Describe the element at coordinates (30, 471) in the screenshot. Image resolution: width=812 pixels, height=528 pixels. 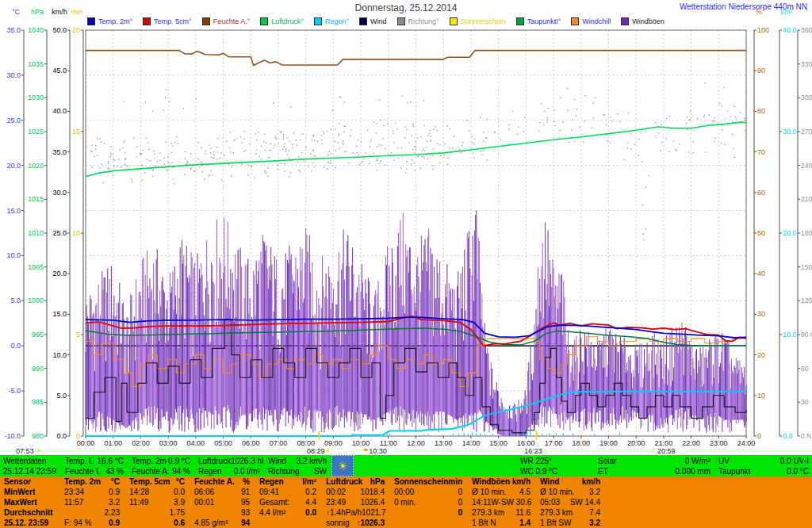
I see `status-label: 25.12.14 23:59` at that location.